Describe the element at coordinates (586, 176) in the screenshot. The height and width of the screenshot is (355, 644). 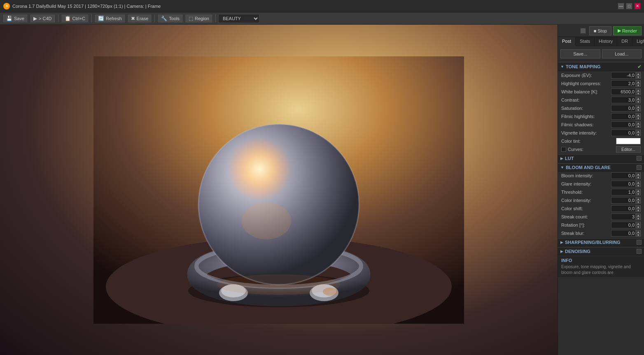
I see `bloom-intensity-label: Bloom intensity:` at that location.